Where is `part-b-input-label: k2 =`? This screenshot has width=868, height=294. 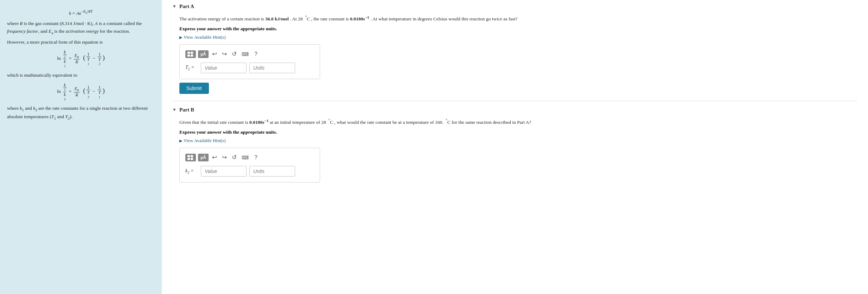
part-b-input-label: k2 = is located at coordinates (192, 171).